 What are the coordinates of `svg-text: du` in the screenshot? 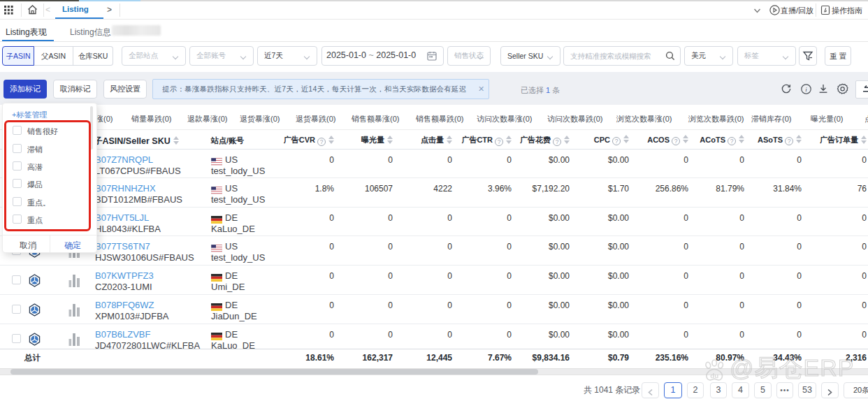 It's located at (714, 376).